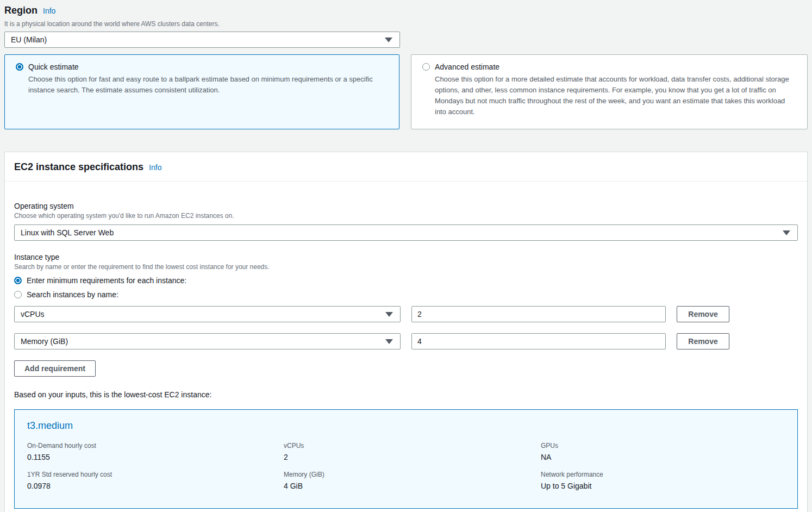 This screenshot has height=512, width=812. Describe the element at coordinates (412, 480) in the screenshot. I see `stat-memory: Memory (GiB) 4 GiB` at that location.